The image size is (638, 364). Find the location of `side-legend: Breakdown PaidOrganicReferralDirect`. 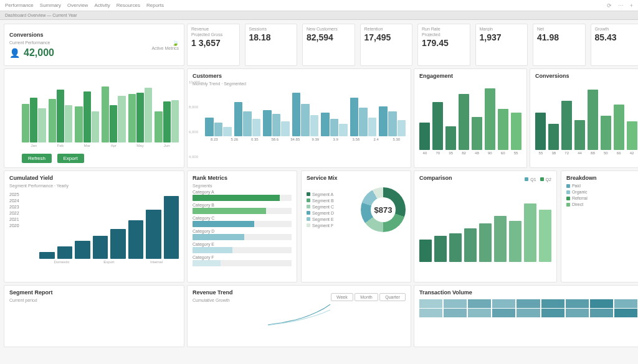

side-legend: Breakdown PaidOrganicReferralDirect is located at coordinates (599, 226).